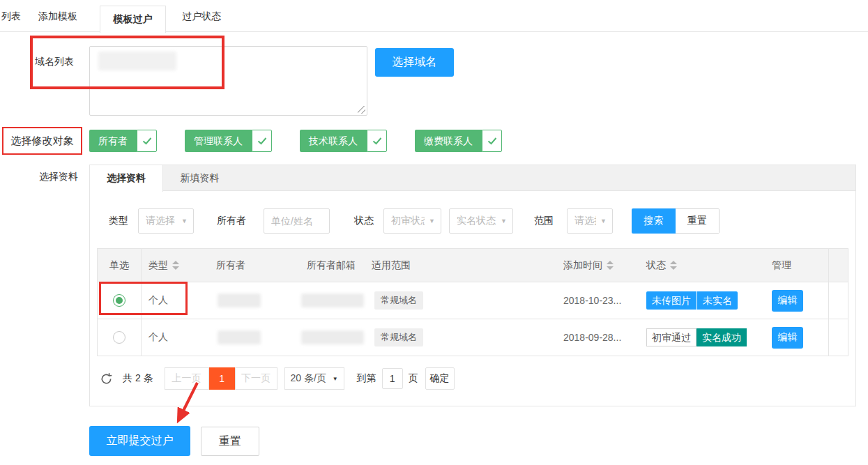 The width and height of the screenshot is (868, 465). I want to click on current-page: 1, so click(222, 379).